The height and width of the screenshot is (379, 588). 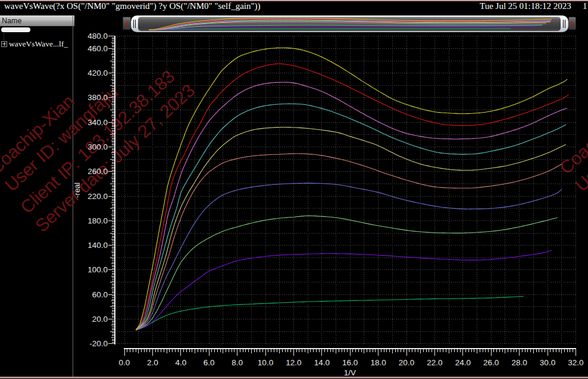 I want to click on svg-text: 340.0, so click(x=98, y=123).